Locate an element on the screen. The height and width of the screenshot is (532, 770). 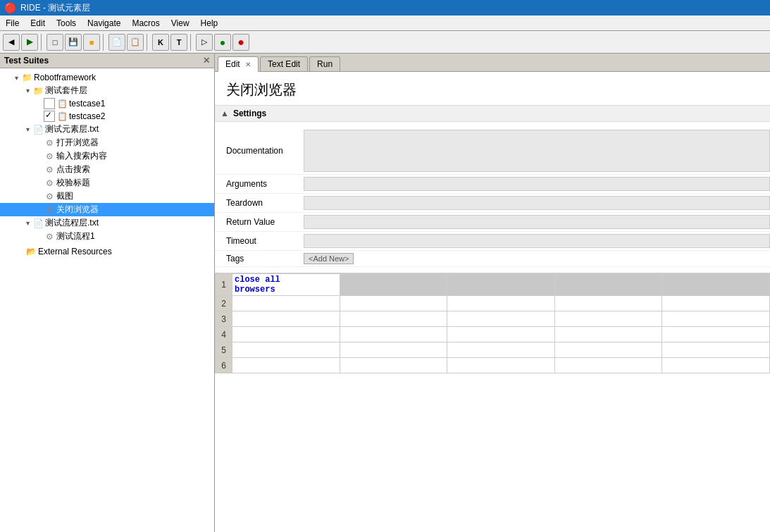
menu-navigate: Navigate is located at coordinates (104, 23).